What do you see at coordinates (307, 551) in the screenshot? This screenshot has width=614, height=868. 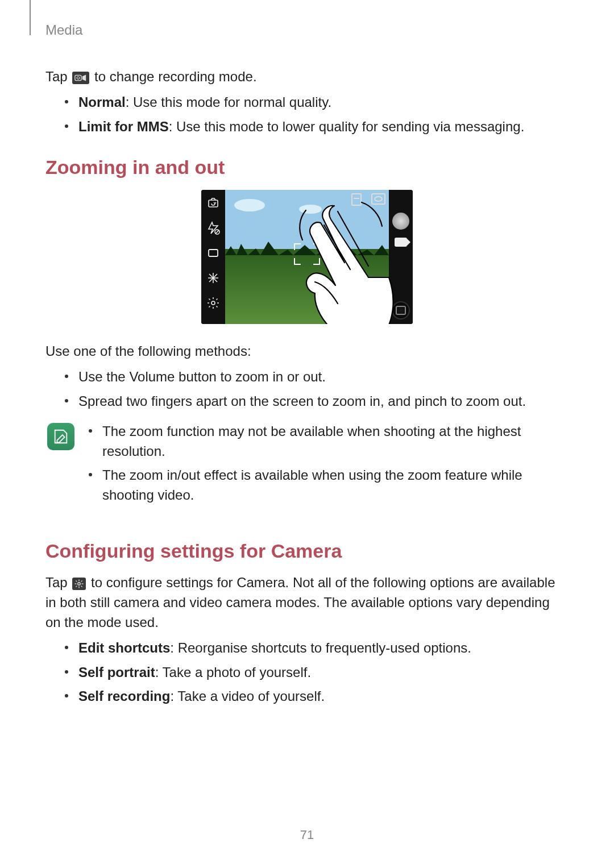 I see `config-heading: Configuring settings for Camera` at bounding box center [307, 551].